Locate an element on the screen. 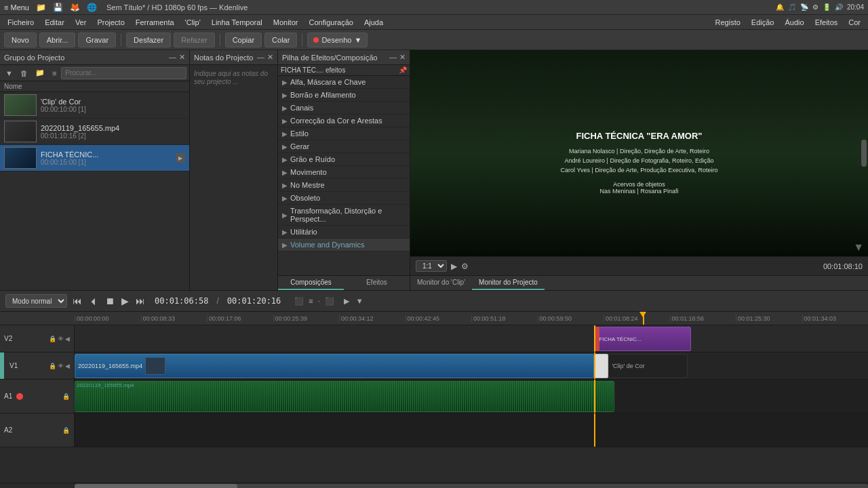 Image resolution: width=868 pixels, height=488 pixels. effect-cat-estilo: ▶Estilo is located at coordinates (344, 134).